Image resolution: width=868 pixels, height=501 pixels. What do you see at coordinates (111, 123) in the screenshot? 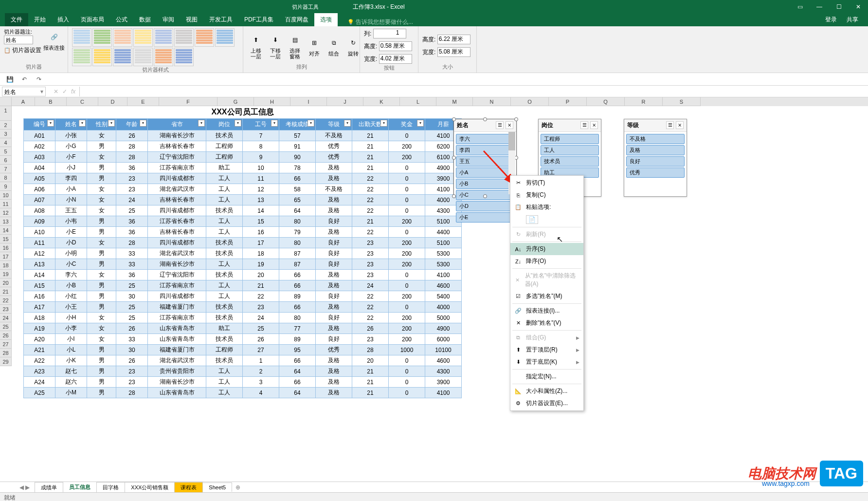
I see `filter-button: ▾` at bounding box center [111, 123].